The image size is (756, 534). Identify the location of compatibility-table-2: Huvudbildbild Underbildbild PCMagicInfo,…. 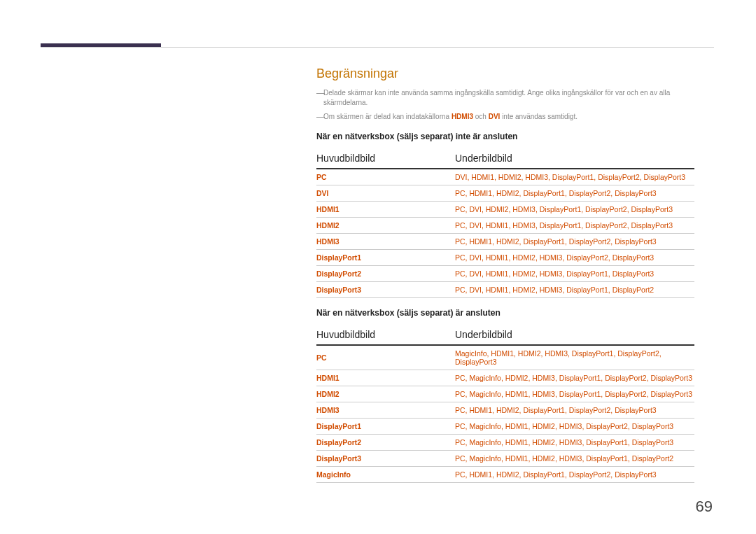
(505, 404).